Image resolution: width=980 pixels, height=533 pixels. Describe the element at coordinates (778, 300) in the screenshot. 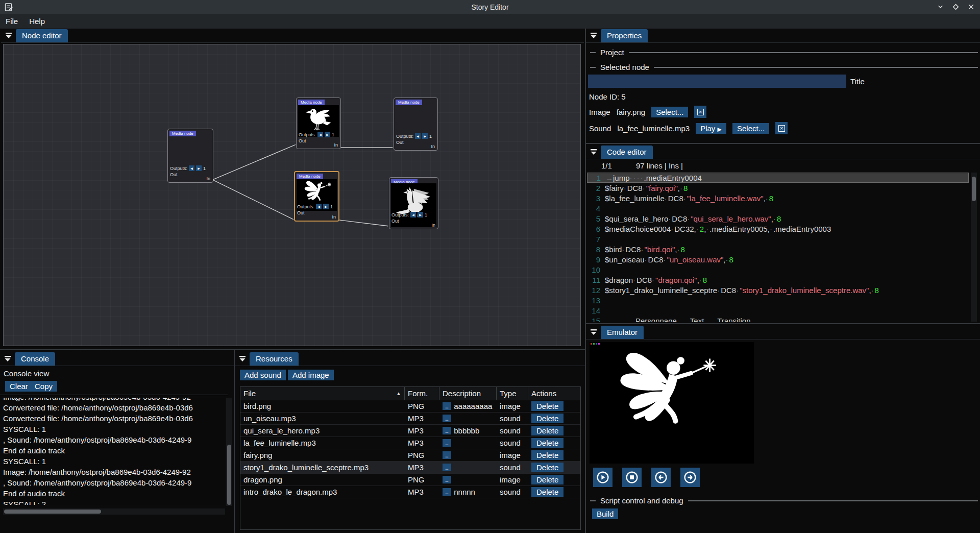

I see `code-line-13: 13` at that location.